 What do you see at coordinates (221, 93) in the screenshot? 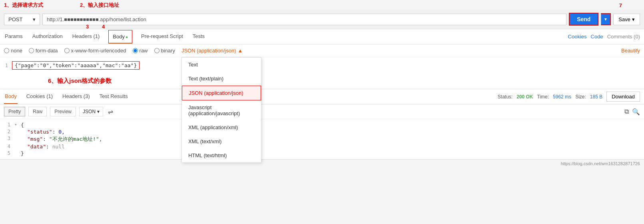
I see `dropdown-json: JSON (application/json)` at bounding box center [221, 93].